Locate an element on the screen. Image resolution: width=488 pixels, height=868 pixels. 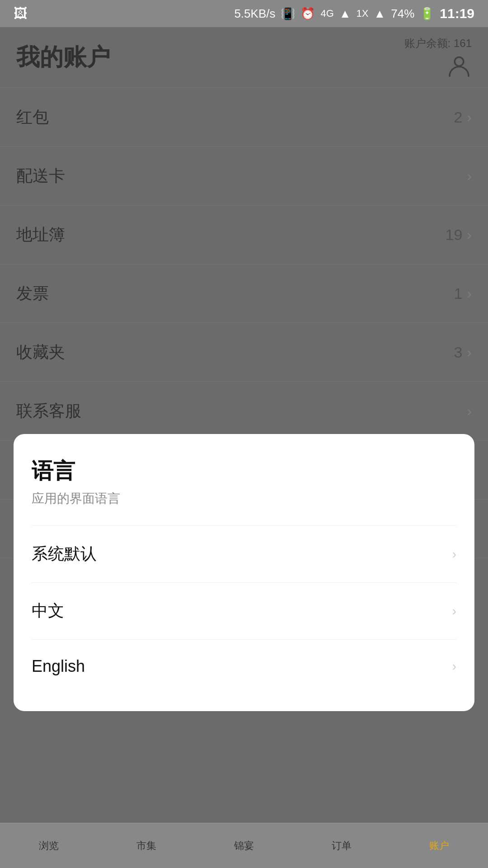
sheet-subtitle: 应用的界面语言 is located at coordinates (244, 499).